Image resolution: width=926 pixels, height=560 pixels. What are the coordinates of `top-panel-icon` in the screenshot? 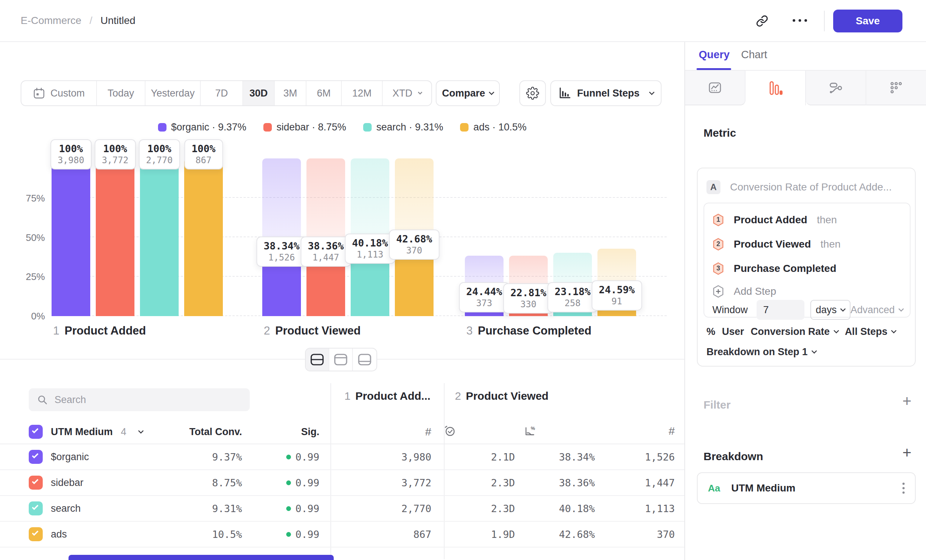 It's located at (340, 359).